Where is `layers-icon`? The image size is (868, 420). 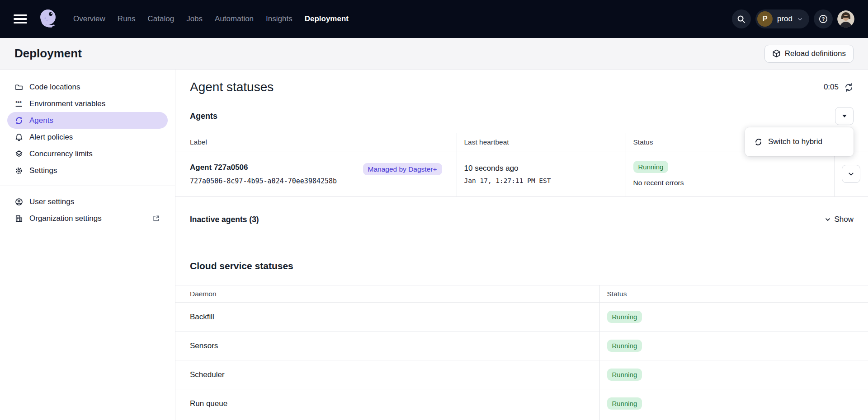 layers-icon is located at coordinates (19, 154).